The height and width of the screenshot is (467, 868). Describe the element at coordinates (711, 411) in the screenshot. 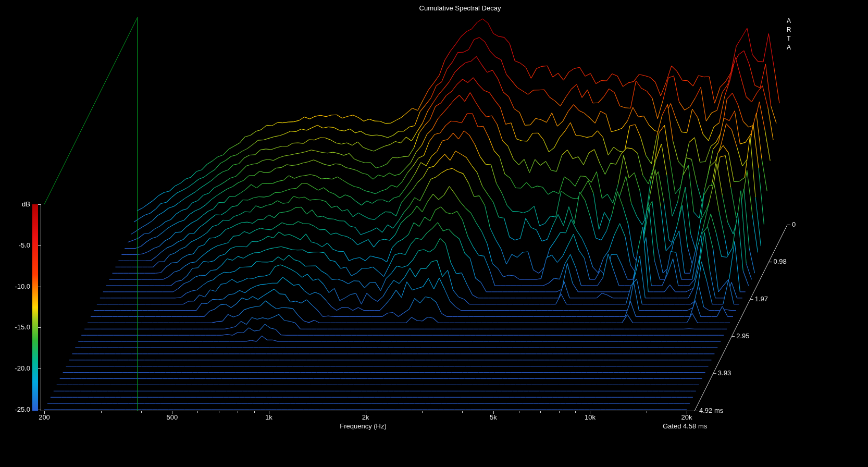

I see `time-tick-label: 4.92 ms` at that location.